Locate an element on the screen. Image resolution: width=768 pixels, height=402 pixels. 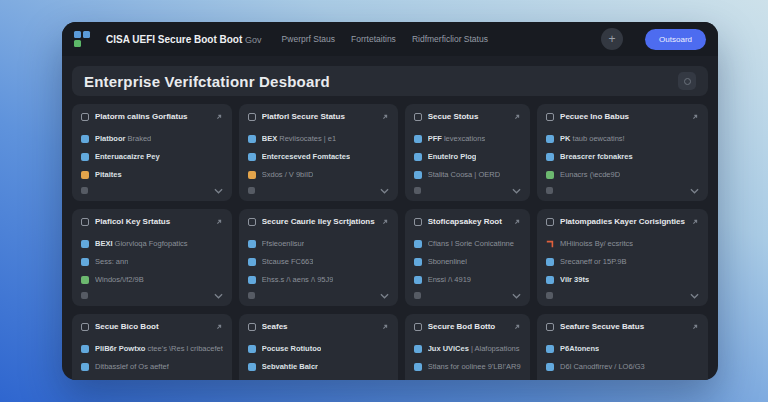
card-title: Seafes is located at coordinates (318, 326).